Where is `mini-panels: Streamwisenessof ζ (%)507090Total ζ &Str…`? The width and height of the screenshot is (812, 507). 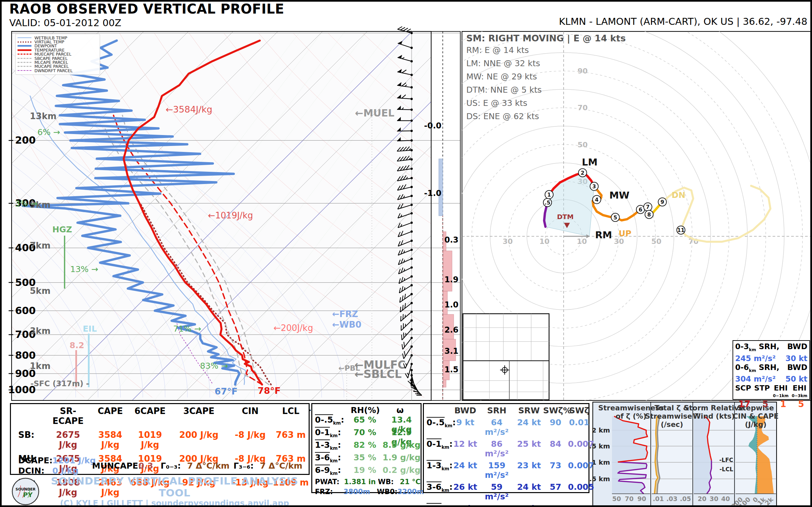
mini-panels: Streamwisenessof ζ (%)507090Total ζ &Str… is located at coordinates (681, 455).